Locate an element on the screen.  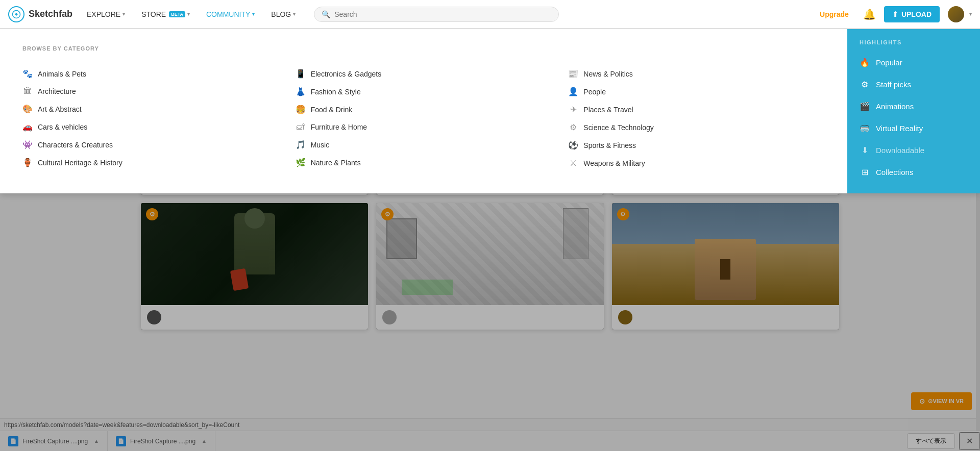
cat-news: 📰 News & Politics is located at coordinates (696, 73).